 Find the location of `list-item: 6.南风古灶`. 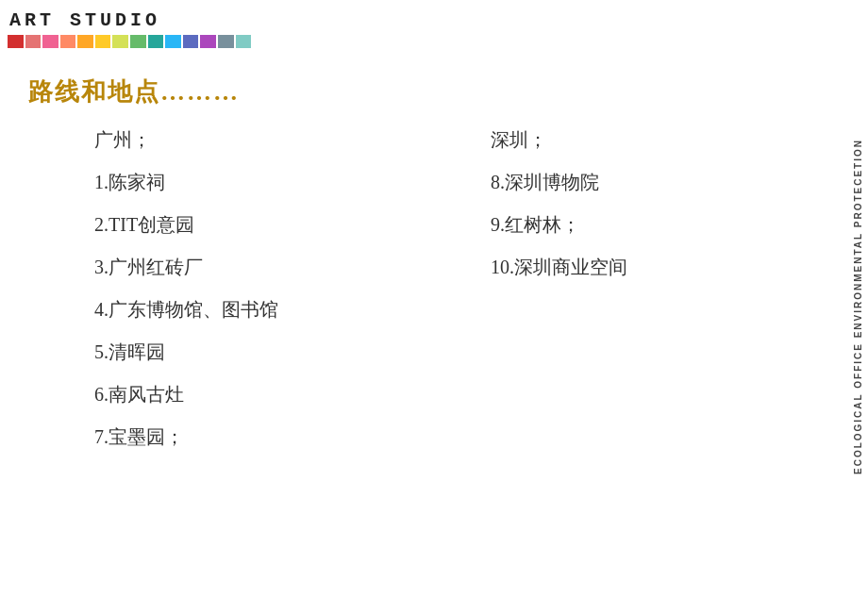

list-item: 6.南风古灶 is located at coordinates (226, 394).